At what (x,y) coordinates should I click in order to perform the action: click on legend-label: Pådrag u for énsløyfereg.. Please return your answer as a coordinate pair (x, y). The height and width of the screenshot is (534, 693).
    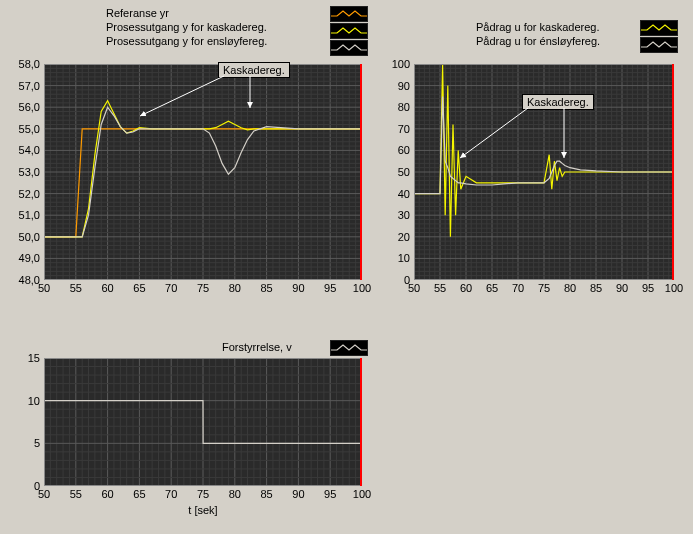
    Looking at the image, I should click on (538, 41).